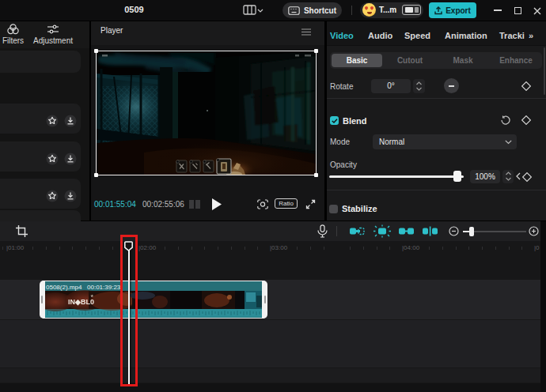 The image size is (546, 392). I want to click on svg-text: 0508(2).mp4 00:01:39:23, so click(84, 288).